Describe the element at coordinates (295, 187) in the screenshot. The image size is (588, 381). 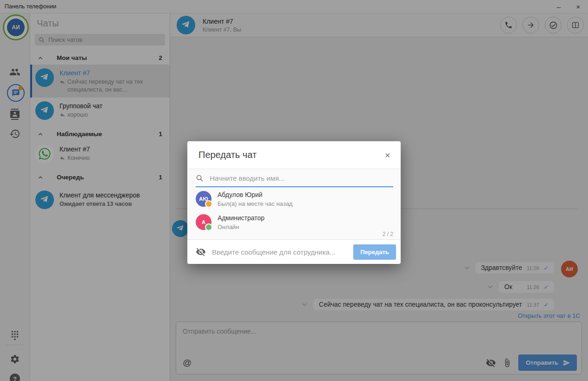
I see `search-underline` at that location.